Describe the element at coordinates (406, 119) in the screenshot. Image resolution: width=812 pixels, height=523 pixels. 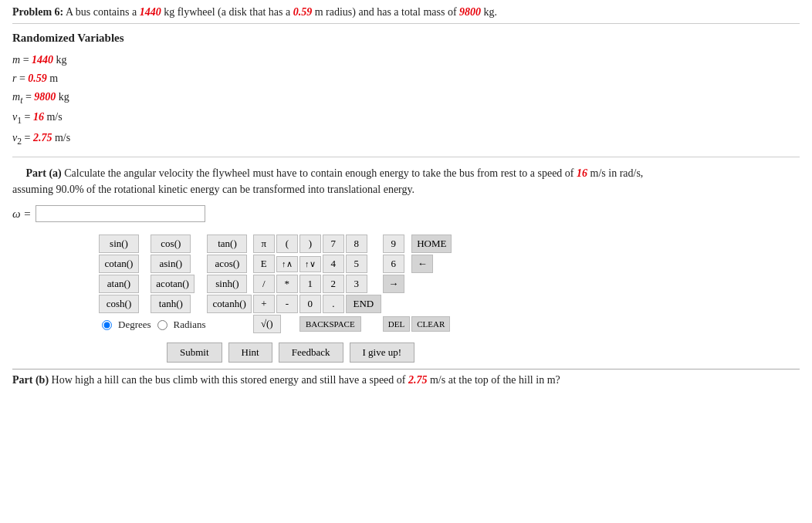
I see `var-v1: v1 = 16 m/s` at that location.